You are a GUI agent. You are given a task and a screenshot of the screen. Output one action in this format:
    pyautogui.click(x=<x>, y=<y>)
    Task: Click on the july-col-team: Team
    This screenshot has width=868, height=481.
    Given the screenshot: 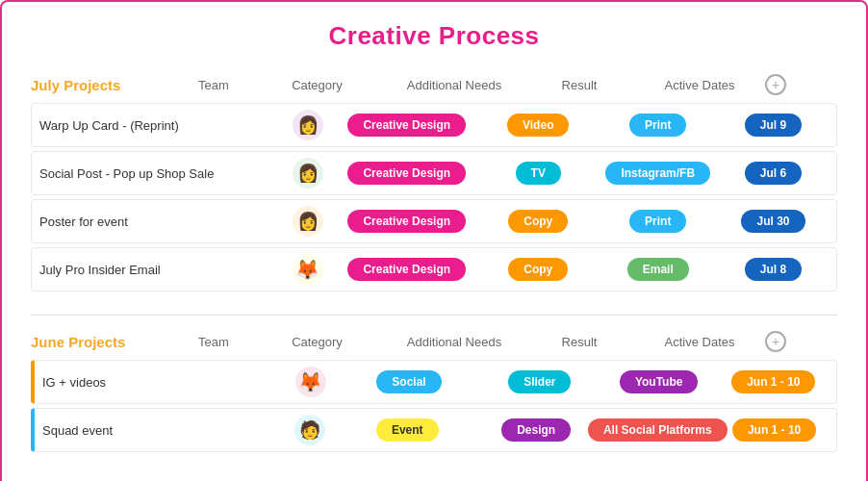 What is the action you would take?
    pyautogui.click(x=214, y=85)
    